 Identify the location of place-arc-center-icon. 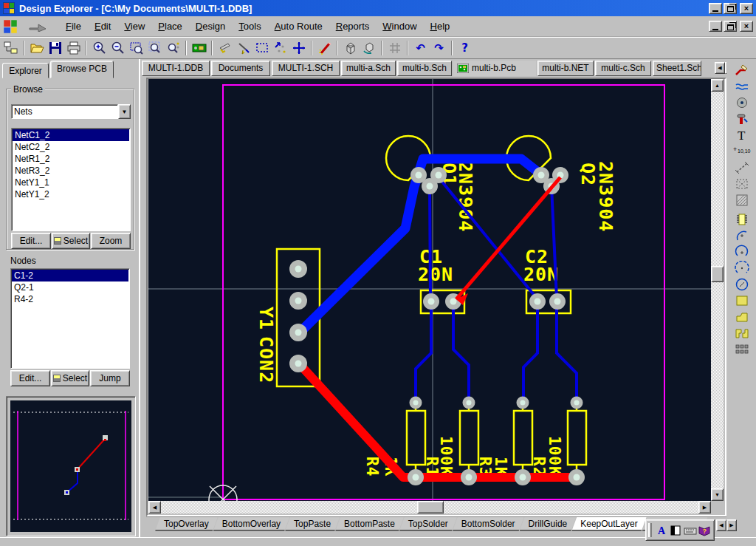
(742, 251).